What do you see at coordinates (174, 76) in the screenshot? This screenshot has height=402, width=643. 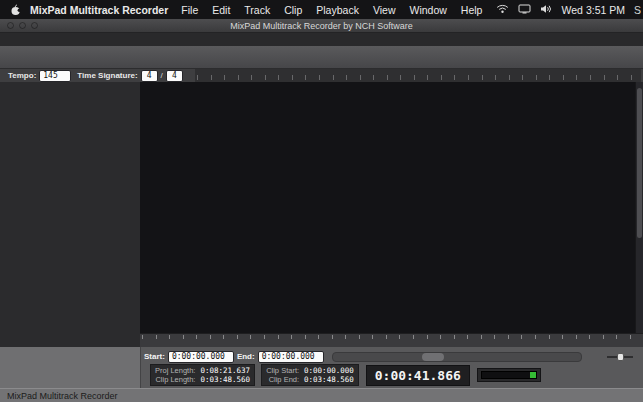 I see `time-signature-denominator-field: 4` at bounding box center [174, 76].